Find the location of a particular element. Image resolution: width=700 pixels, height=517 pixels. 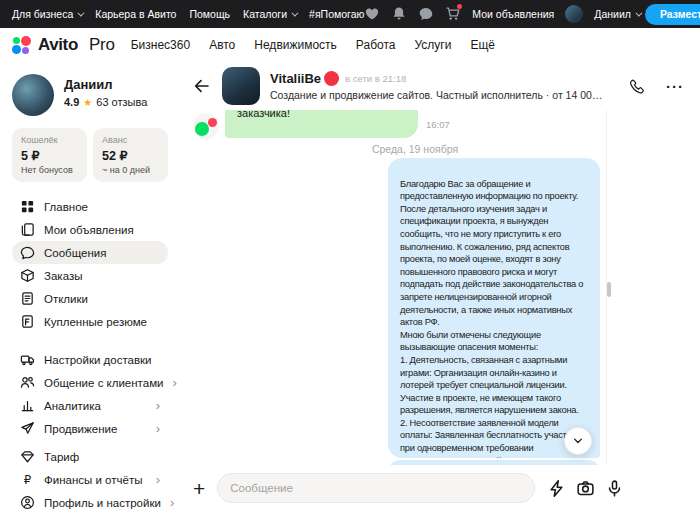

scroll-to-bottom-button is located at coordinates (578, 441).